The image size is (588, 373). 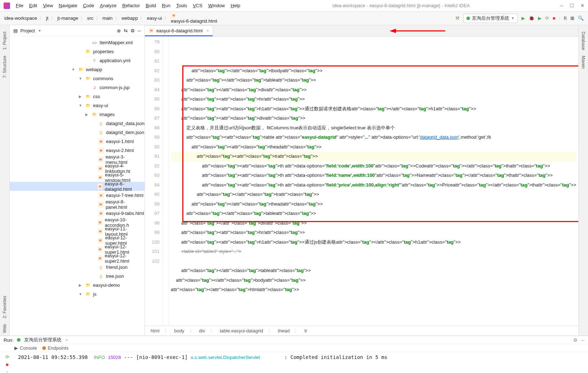 I want to click on tree-item: Heasyui-12-super1.html, so click(x=77, y=249).